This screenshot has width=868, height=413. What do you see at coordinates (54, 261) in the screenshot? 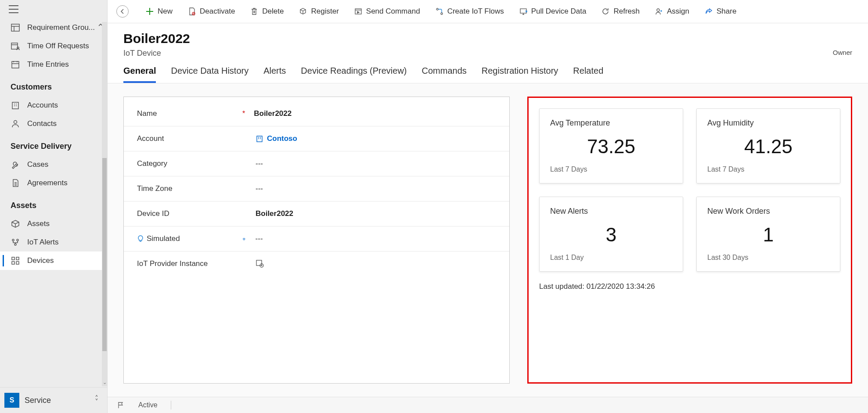
I see `sidebar-item-devices: Devices` at bounding box center [54, 261].